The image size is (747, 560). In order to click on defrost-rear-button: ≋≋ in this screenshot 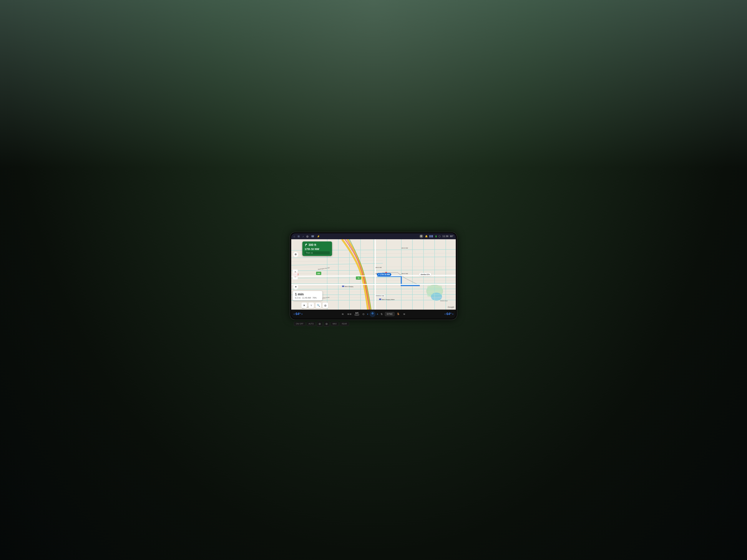, I will do `click(350, 314)`.